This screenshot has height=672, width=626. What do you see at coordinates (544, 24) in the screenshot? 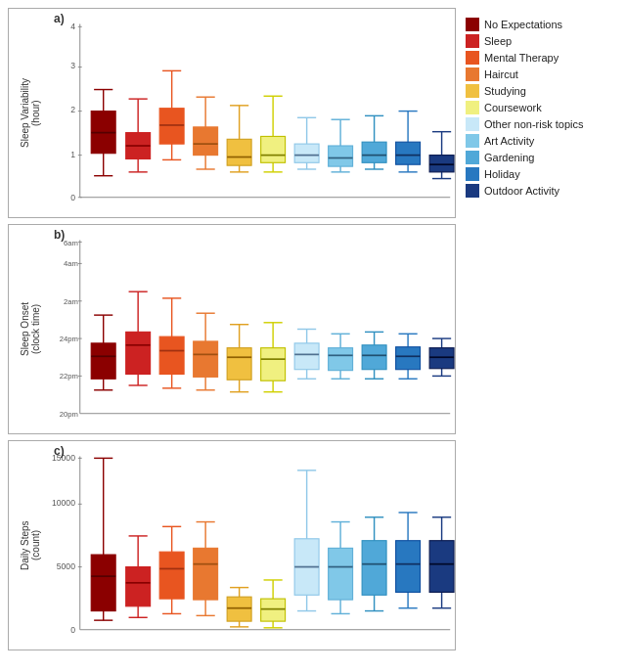
I see `legend-item-0: No Expectations` at bounding box center [544, 24].